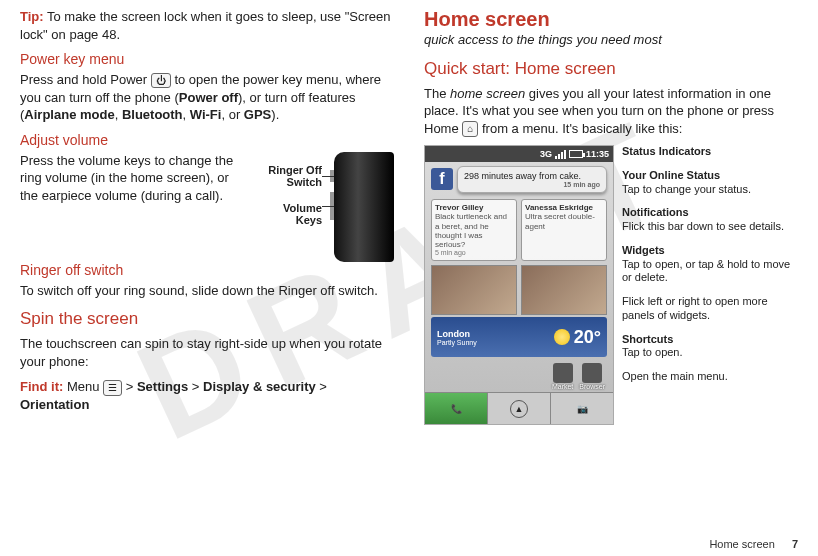 This screenshot has width=818, height=556. Describe the element at coordinates (207, 396) in the screenshot. I see `find-it-path: Find it: Menu ☰ > Settings > Display & s…` at that location.